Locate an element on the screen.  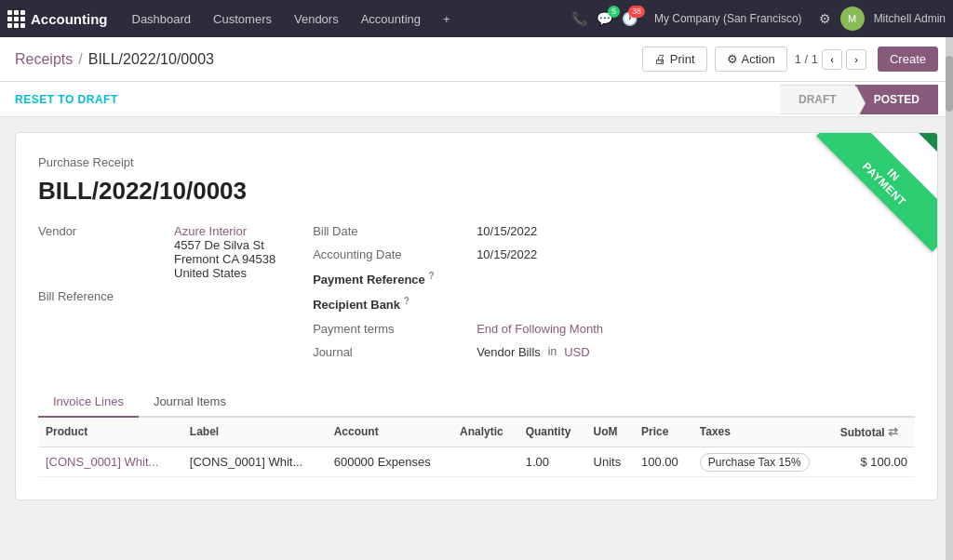
vendor-field-row: Vendor Azure Interior 4557 De Silva St F… is located at coordinates (156, 252).